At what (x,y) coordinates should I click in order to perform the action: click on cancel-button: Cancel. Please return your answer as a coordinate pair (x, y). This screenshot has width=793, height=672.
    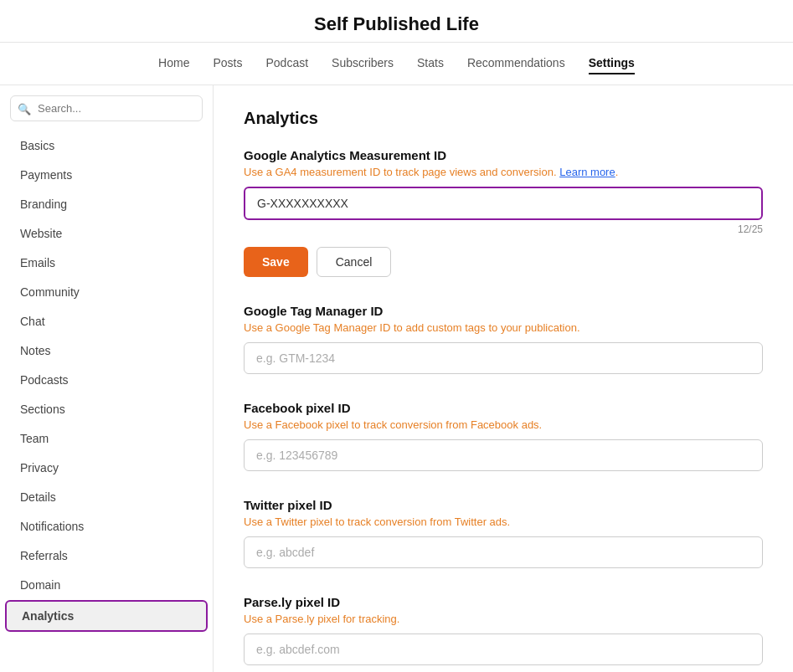
    Looking at the image, I should click on (354, 262).